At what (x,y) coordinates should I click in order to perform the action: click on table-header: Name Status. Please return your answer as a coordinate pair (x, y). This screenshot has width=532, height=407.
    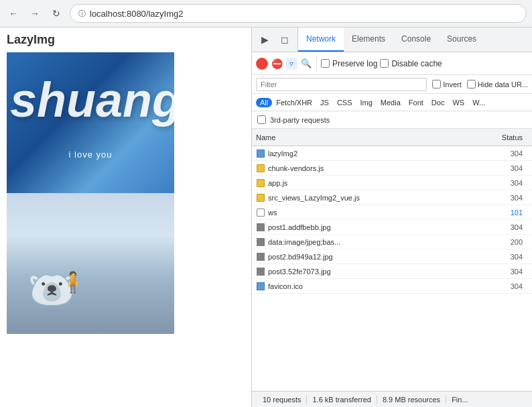
    Looking at the image, I should click on (392, 137).